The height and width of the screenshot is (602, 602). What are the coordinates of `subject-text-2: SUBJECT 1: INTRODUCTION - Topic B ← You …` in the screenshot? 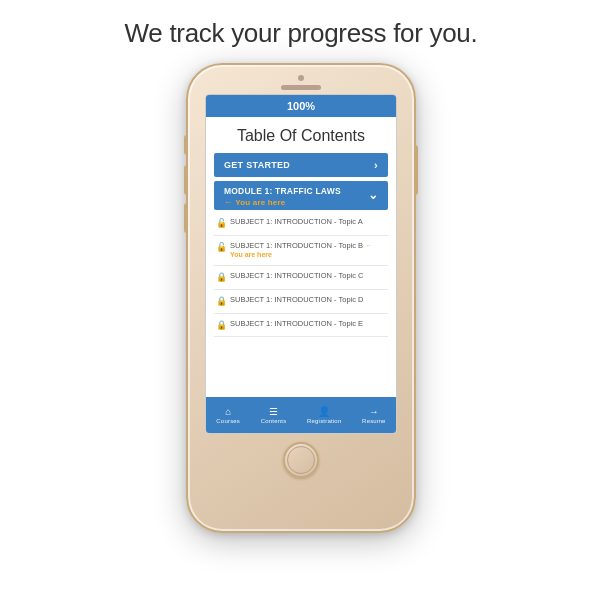 It's located at (308, 251).